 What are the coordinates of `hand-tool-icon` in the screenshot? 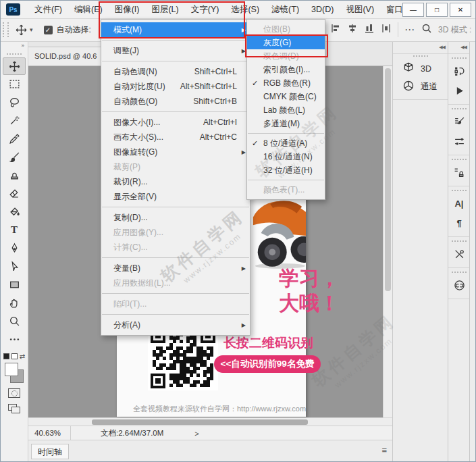 It's located at (14, 303).